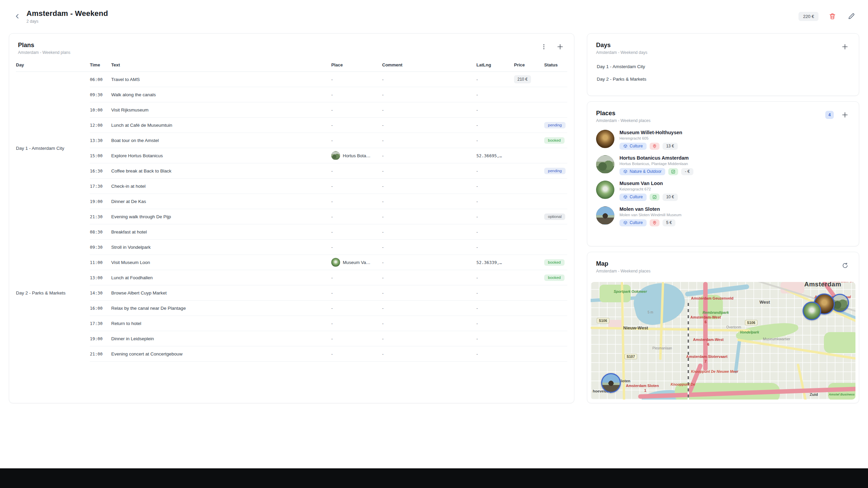  What do you see at coordinates (17, 16) in the screenshot?
I see `back-button` at bounding box center [17, 16].